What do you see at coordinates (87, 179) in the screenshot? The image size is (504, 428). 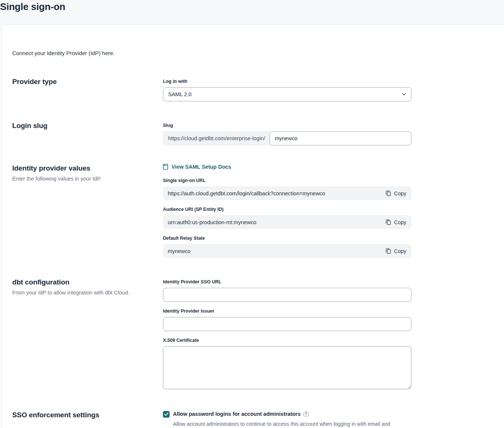 I see `idp-values-subheading: Enter the following values in your IdP.` at bounding box center [87, 179].